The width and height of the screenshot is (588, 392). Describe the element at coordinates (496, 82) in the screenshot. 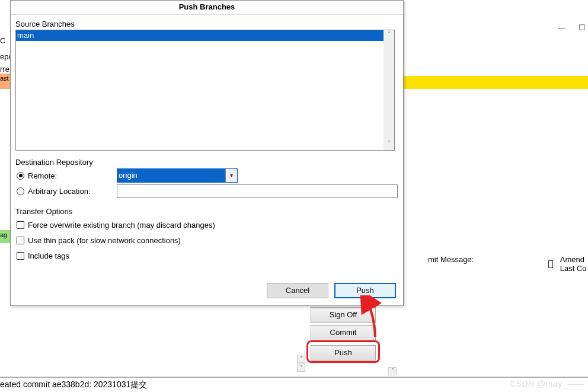

I see `bg-highlight-row` at that location.